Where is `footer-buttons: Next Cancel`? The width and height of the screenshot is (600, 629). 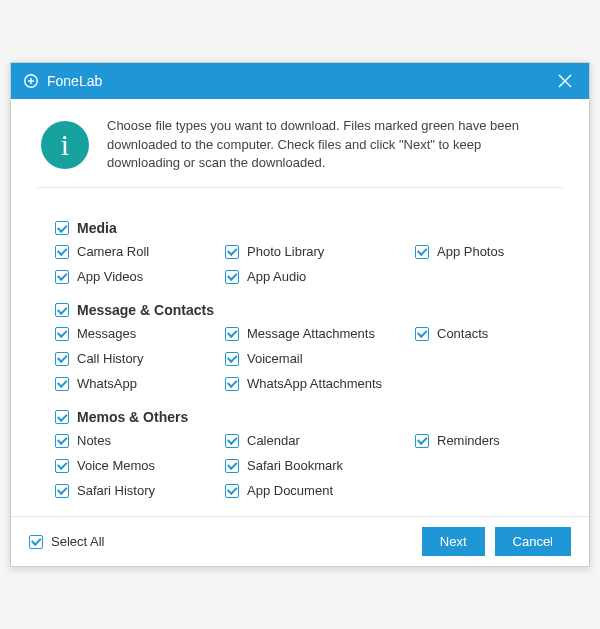 footer-buttons: Next Cancel is located at coordinates (496, 542).